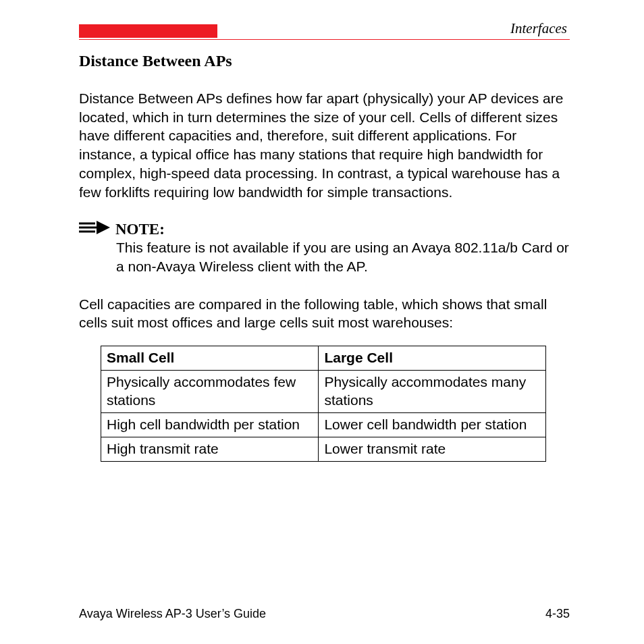 This screenshot has width=644, height=644. What do you see at coordinates (540, 29) in the screenshot?
I see `section-name: Interfaces` at bounding box center [540, 29].